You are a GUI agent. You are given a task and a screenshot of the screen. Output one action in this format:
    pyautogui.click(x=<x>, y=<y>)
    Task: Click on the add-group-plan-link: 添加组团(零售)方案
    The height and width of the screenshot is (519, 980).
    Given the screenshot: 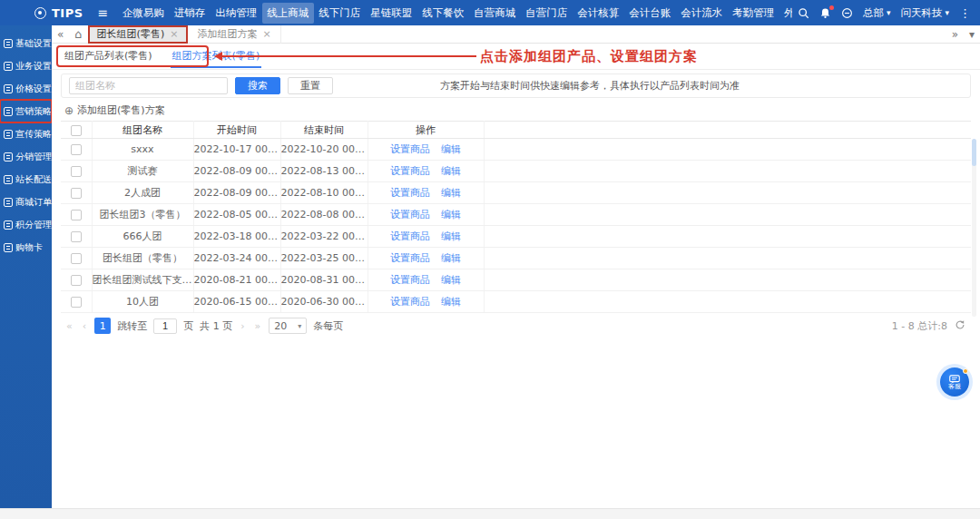 What is the action you would take?
    pyautogui.click(x=122, y=111)
    